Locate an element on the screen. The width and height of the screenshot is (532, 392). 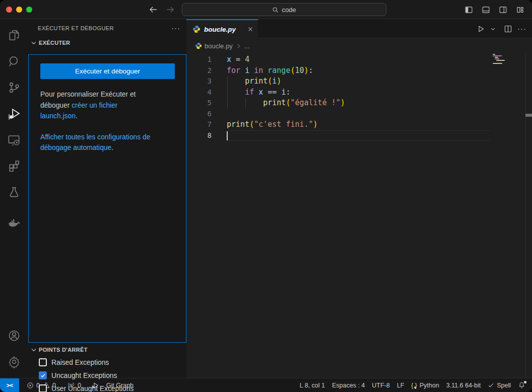
minimap is located at coordinates (508, 60).